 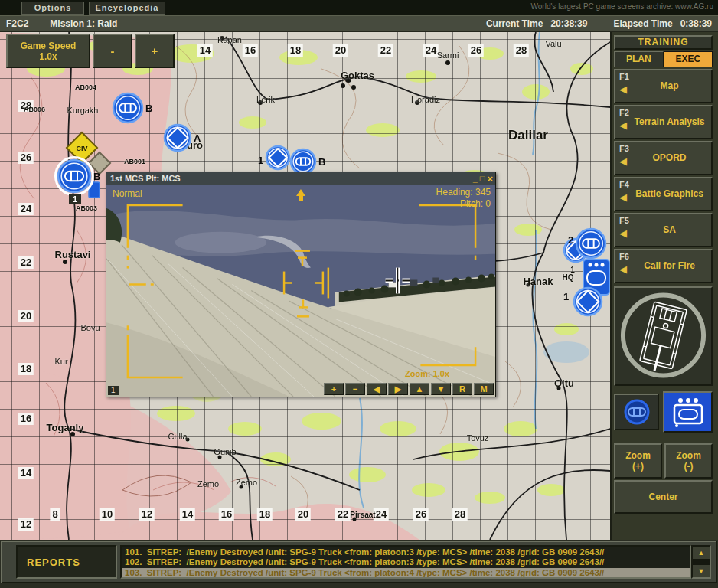 I want to click on fn-key-label: F5, so click(x=625, y=220).